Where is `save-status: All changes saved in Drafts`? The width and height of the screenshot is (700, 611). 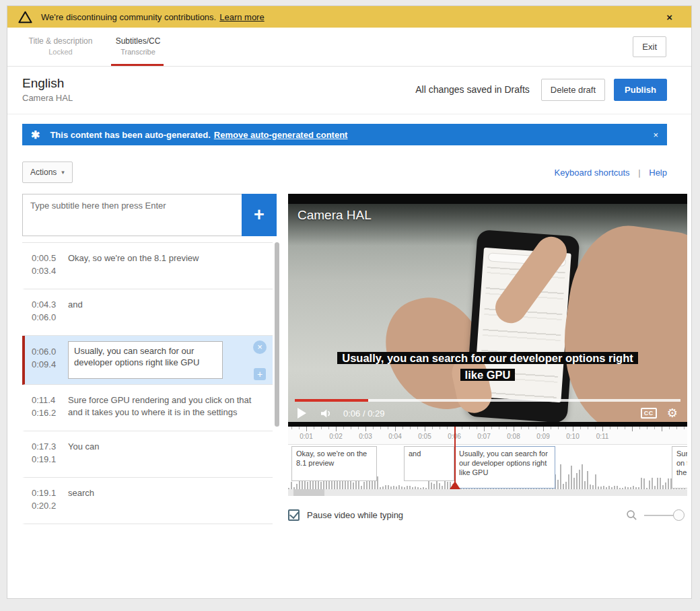 save-status: All changes saved in Drafts is located at coordinates (473, 89).